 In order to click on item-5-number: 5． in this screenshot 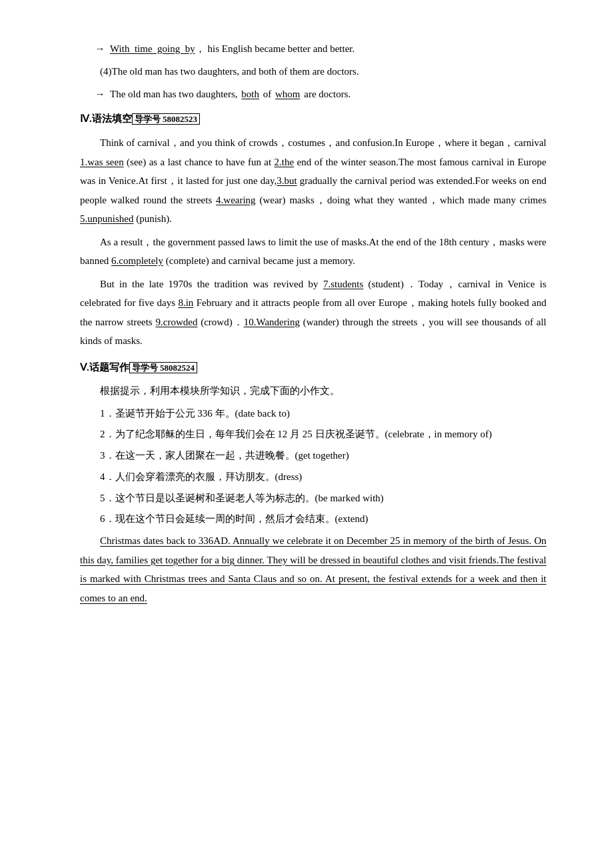, I will do `click(108, 498)`.